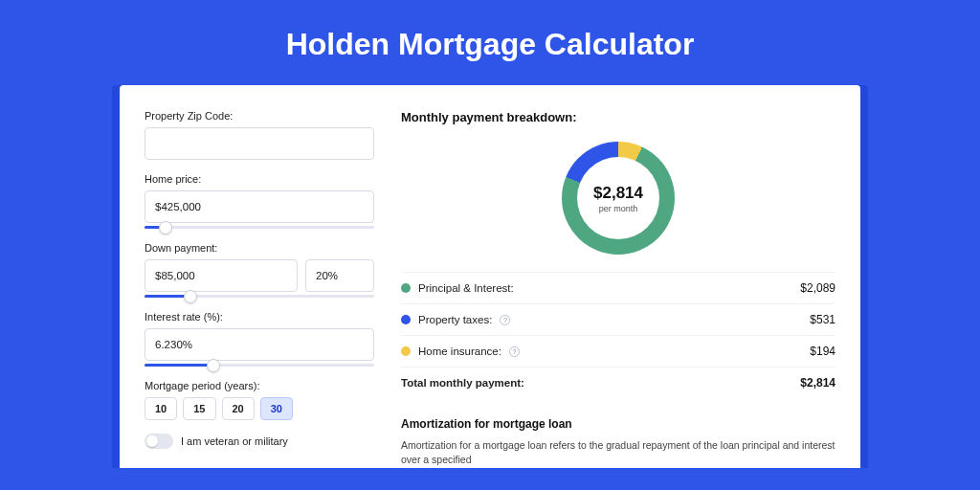 Image resolution: width=980 pixels, height=490 pixels. I want to click on breakdown-title: Monthly payment breakdown:, so click(618, 117).